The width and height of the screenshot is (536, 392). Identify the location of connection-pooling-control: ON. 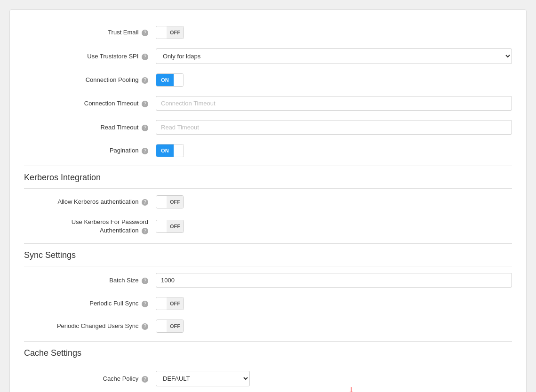
(334, 80).